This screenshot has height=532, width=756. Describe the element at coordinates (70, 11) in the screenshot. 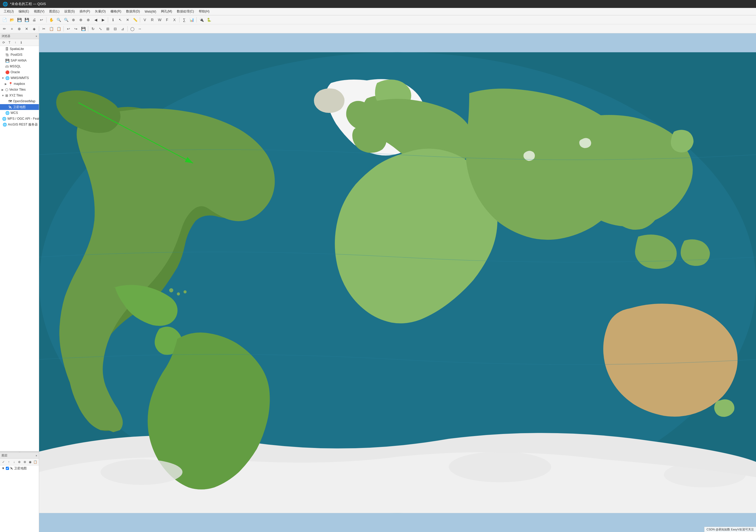

I see `menu-item-settings: 设置(S)` at that location.